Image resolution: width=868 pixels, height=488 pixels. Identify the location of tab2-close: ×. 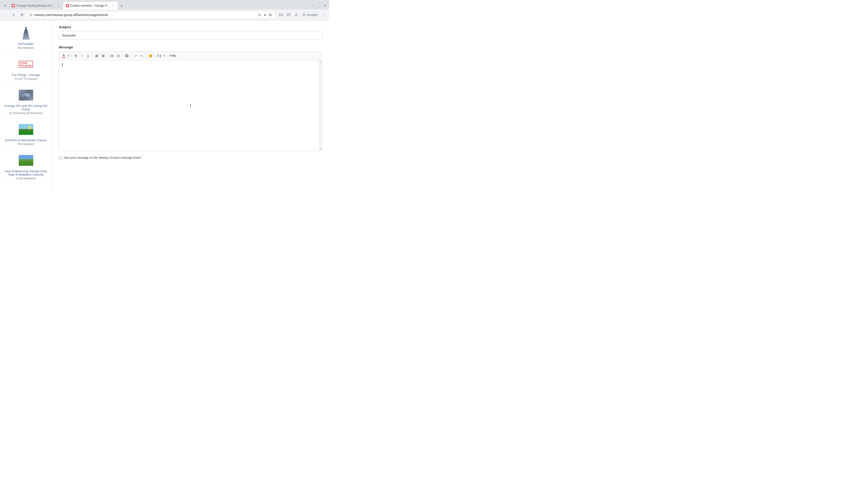
(113, 5).